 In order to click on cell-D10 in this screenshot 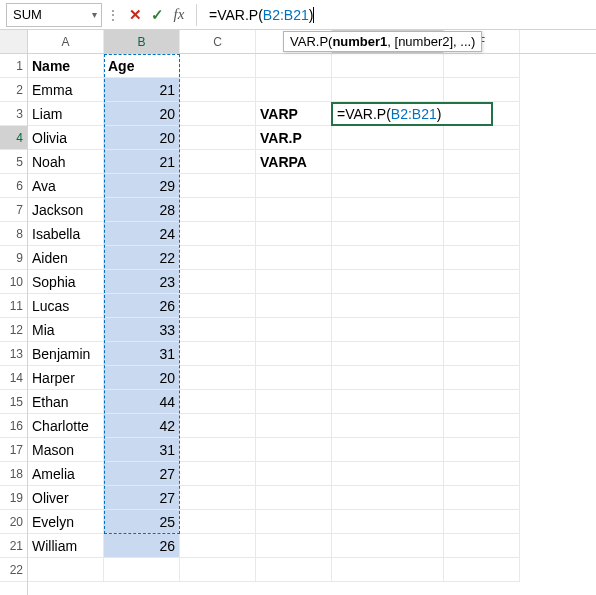, I will do `click(294, 282)`.